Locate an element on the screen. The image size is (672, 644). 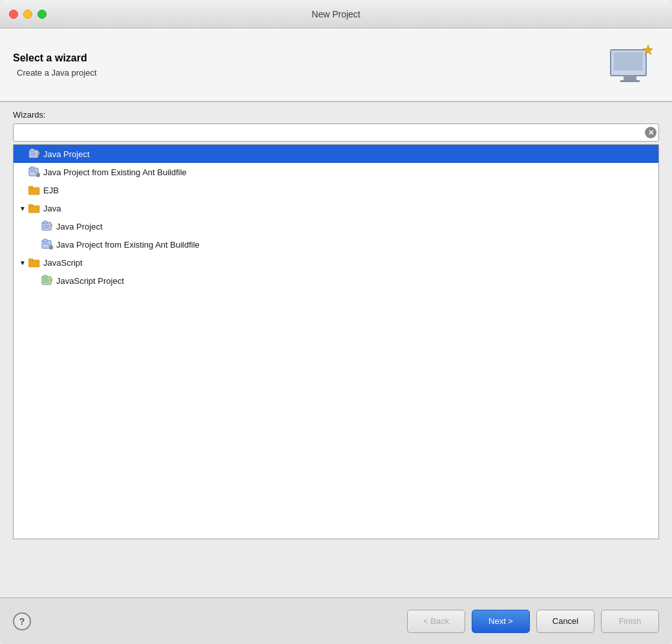
window-title: New Project is located at coordinates (336, 14).